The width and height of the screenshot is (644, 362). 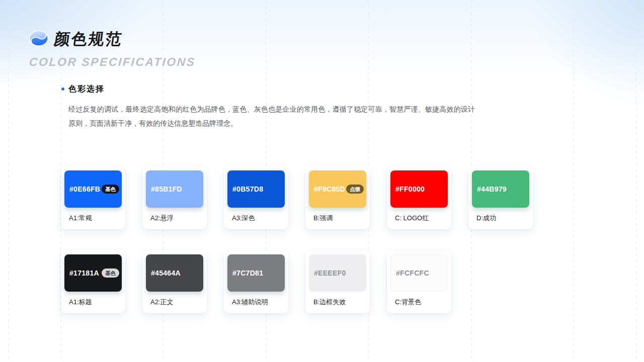 I want to click on section-heading: 色彩选择, so click(x=87, y=89).